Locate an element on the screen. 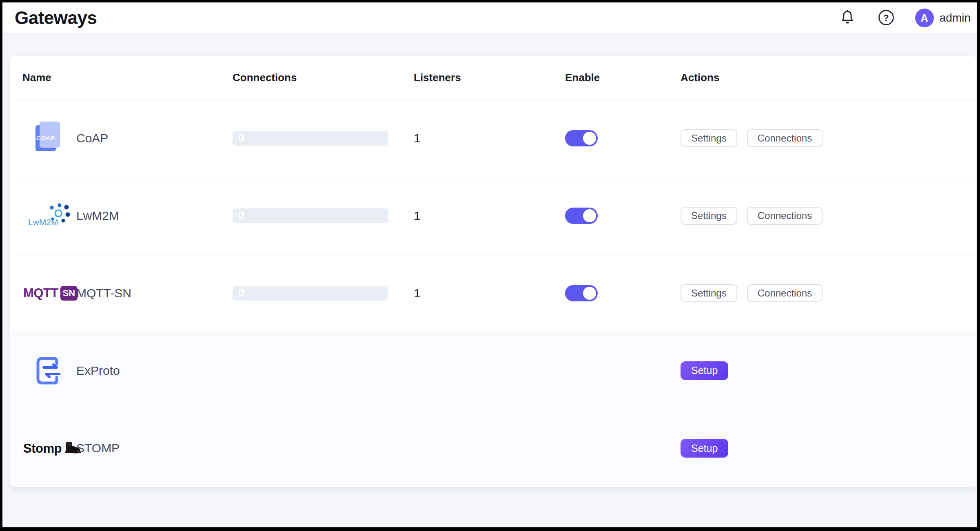 This screenshot has width=980, height=531. gateway-name: ExProto is located at coordinates (98, 371).